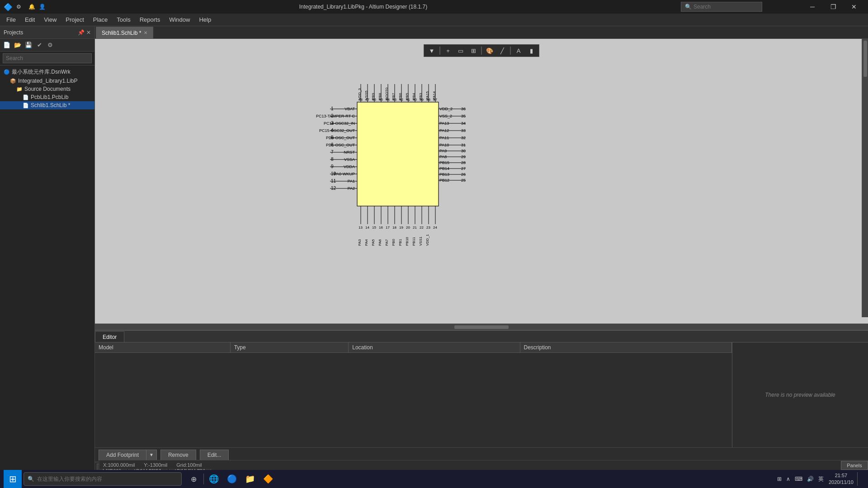 The width and height of the screenshot is (868, 488). Describe the element at coordinates (13, 479) in the screenshot. I see `start-button: ⊞` at that location.